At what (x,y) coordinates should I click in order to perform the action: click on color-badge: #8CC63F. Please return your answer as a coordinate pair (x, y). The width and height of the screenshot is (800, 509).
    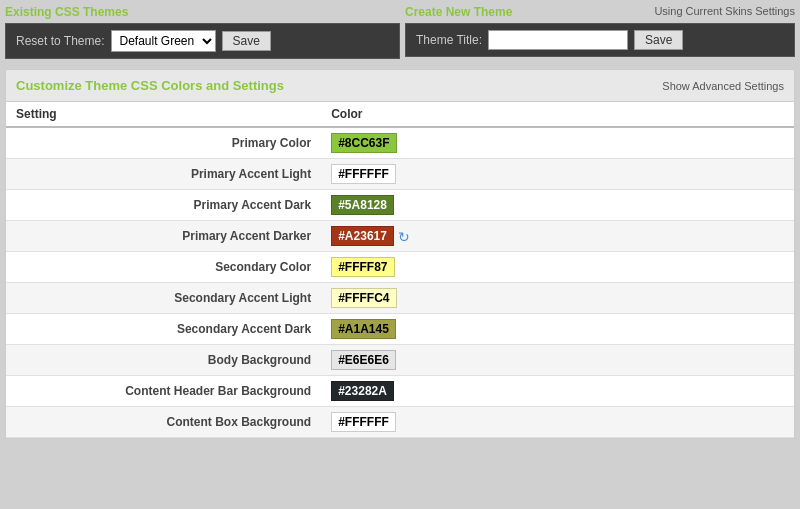
    Looking at the image, I should click on (364, 143).